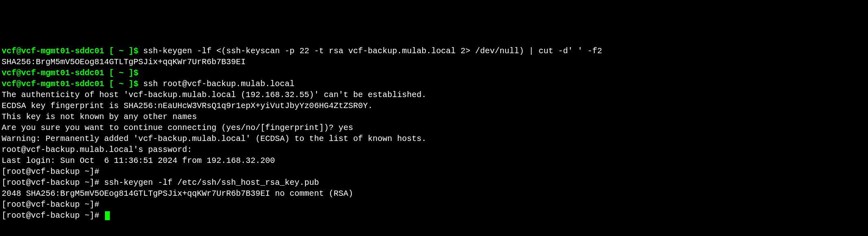 Image resolution: width=868 pixels, height=236 pixels. What do you see at coordinates (124, 62) in the screenshot?
I see `output-text: SHA256:BrgM5mV5OEog814GTLTgPSJix+qqKWr7U…` at bounding box center [124, 62].